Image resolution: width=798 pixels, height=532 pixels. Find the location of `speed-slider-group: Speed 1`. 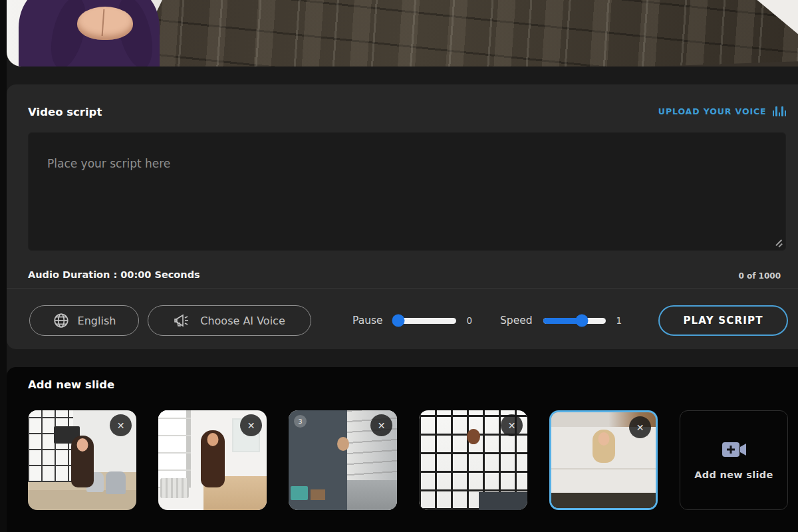

speed-slider-group: Speed 1 is located at coordinates (561, 321).